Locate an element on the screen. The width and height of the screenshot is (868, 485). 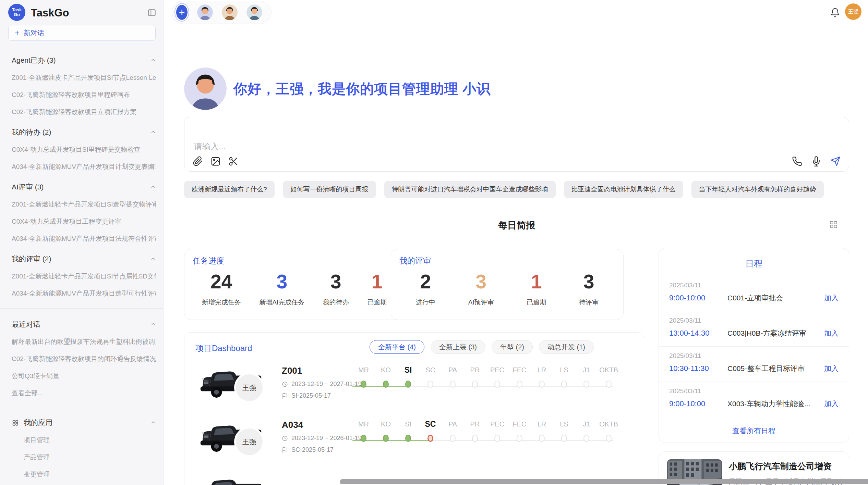
project-dashboard-title: 项目Dashboard is located at coordinates (224, 348).